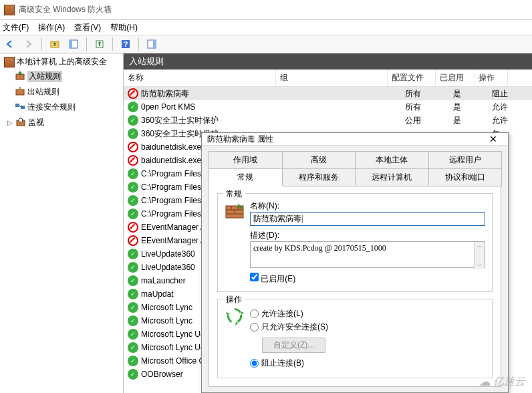 Image resolution: width=532 pixels, height=393 pixels. What do you see at coordinates (480, 246) in the screenshot?
I see `scroll-up-icon: ︿` at bounding box center [480, 246].